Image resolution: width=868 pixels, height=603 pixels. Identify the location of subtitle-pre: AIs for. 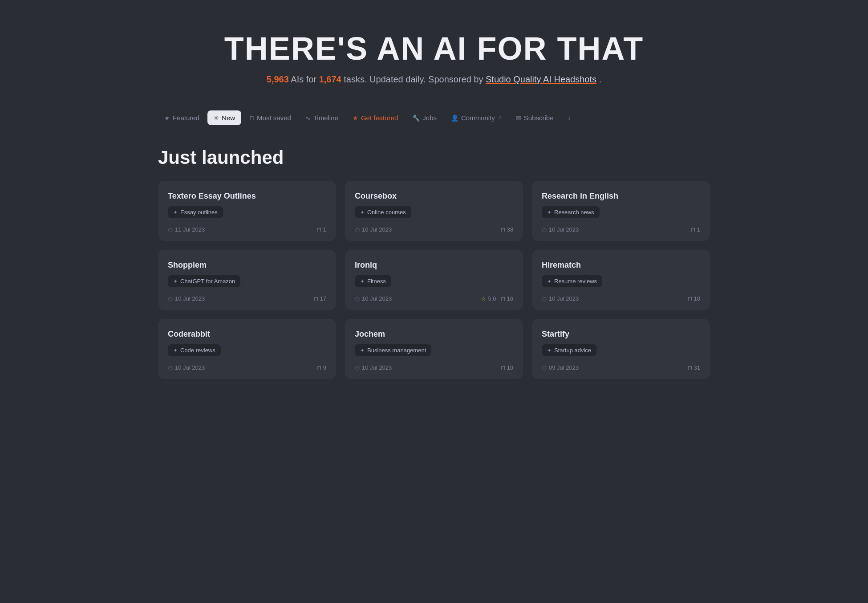
(304, 79).